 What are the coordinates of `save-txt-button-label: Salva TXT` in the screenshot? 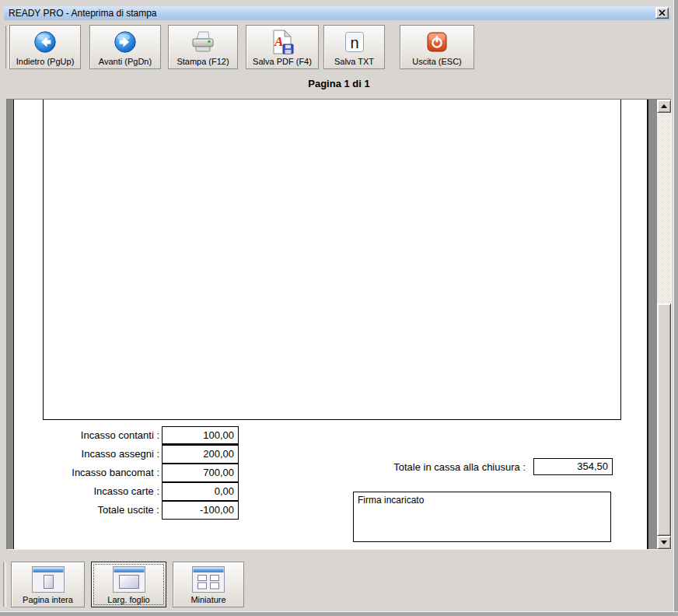 It's located at (355, 61).